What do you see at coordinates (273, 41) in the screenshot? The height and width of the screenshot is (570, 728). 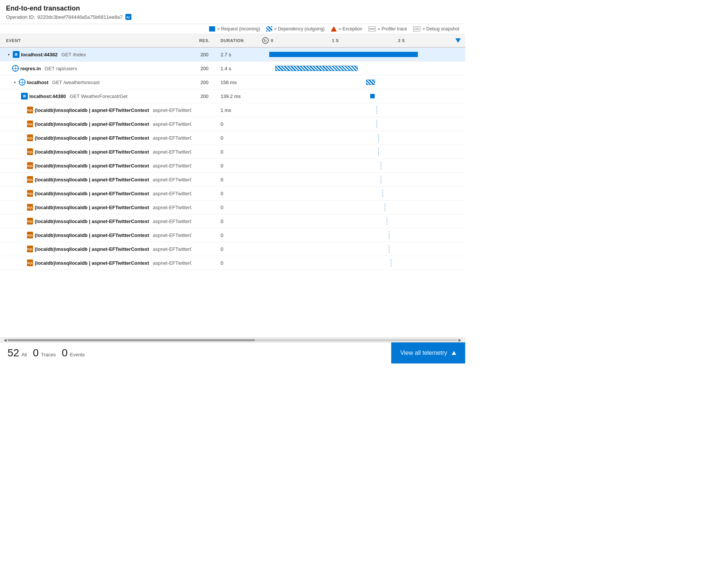 I see `timeline-tick-0: 0` at bounding box center [273, 41].